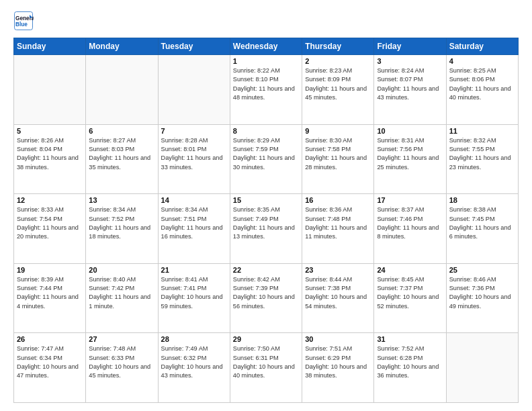 The height and width of the screenshot is (411, 532). Describe the element at coordinates (338, 200) in the screenshot. I see `day-number: 16` at that location.